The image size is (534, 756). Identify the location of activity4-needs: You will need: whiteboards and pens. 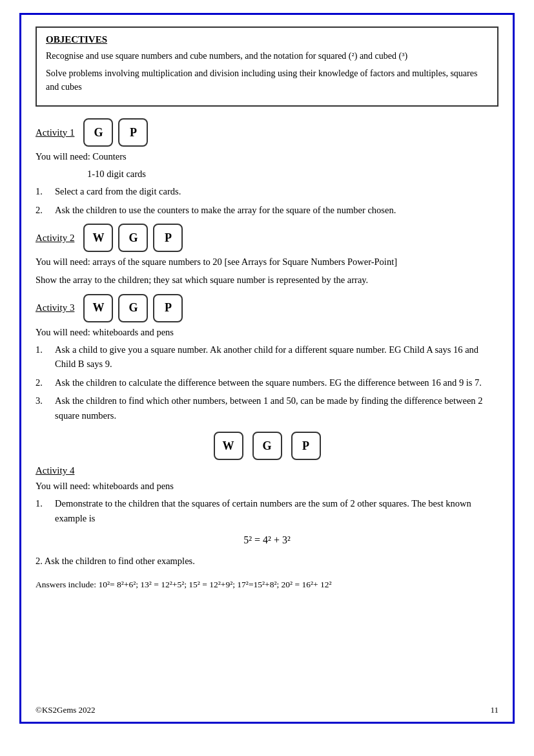
(267, 486).